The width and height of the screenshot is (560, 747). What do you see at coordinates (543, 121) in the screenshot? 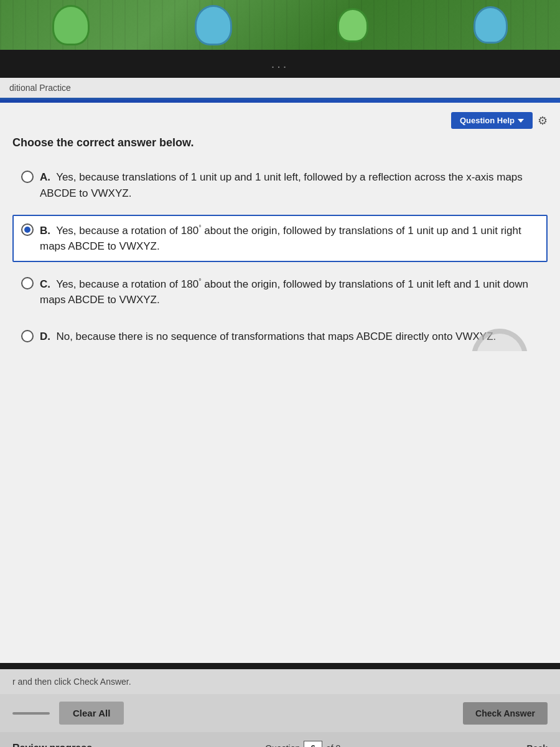
I see `settings-button: ⚙` at bounding box center [543, 121].